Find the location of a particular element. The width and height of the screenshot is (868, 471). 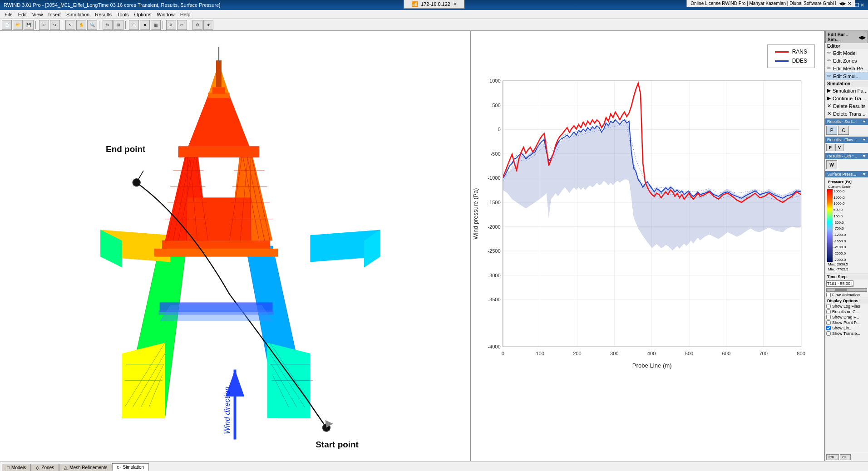

edit-model-icon: ✏ is located at coordinates (829, 53).